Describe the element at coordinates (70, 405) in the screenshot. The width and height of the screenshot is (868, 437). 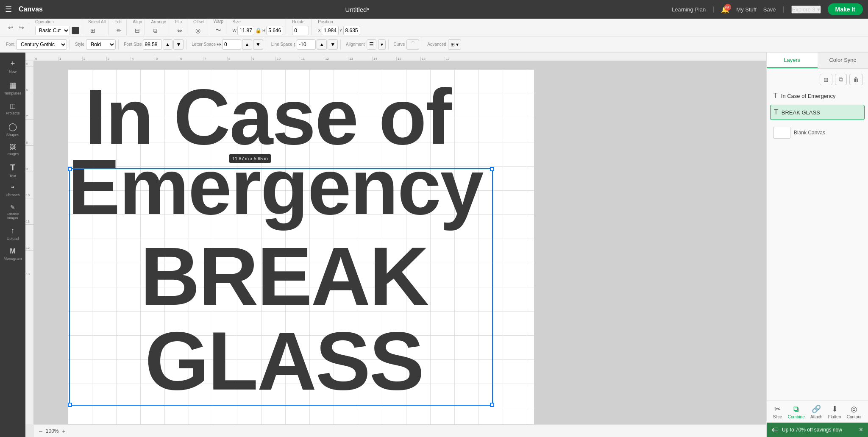
I see `handle-bottom-left` at that location.